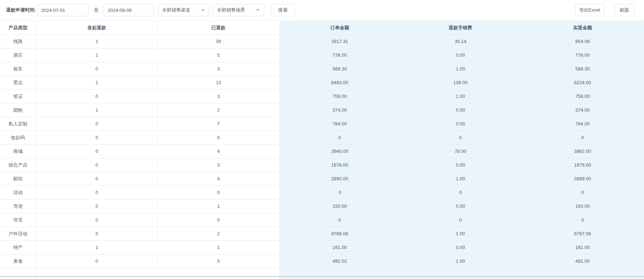 Image resolution: width=644 pixels, height=279 pixels. I want to click on column-header-initiated-refunds: 发起退款, so click(97, 28).